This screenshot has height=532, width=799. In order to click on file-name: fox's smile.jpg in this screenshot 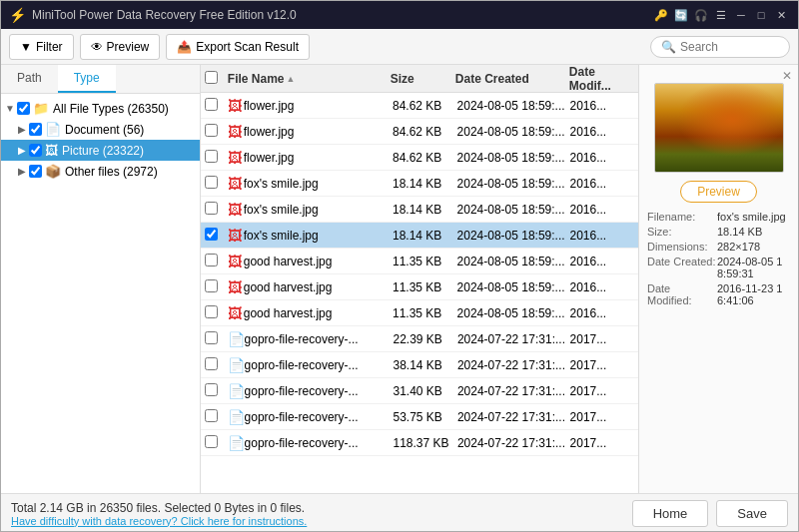, I will do `click(318, 210)`.